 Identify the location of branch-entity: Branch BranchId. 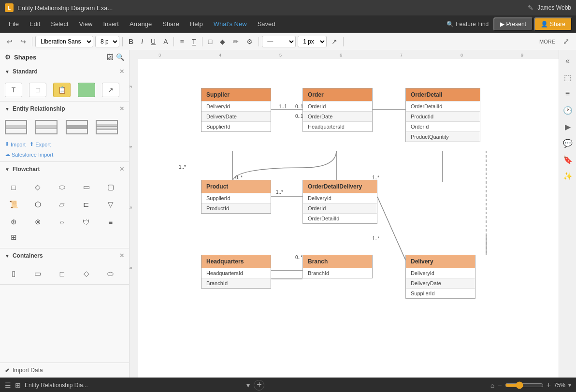
(337, 267).